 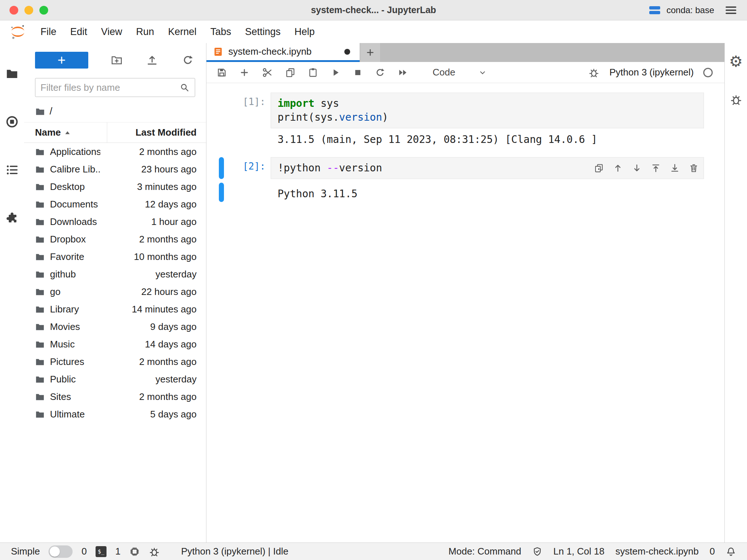 What do you see at coordinates (263, 32) in the screenshot?
I see `menu-settings: Settings` at bounding box center [263, 32].